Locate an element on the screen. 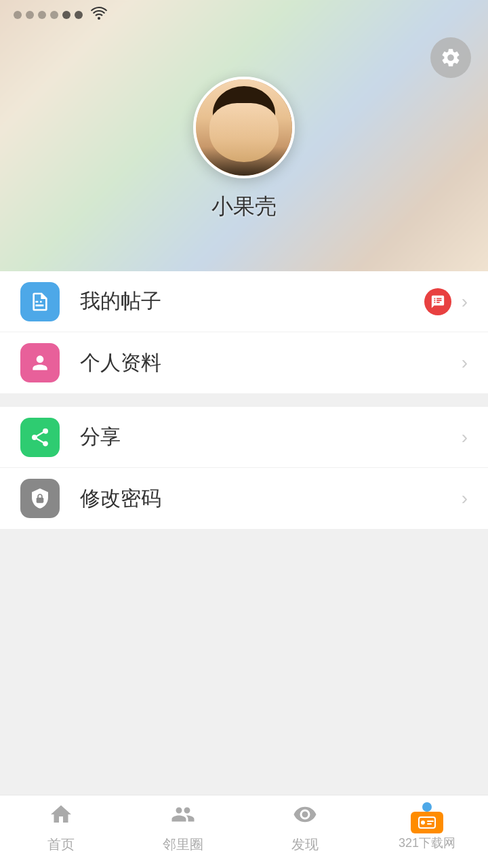  menu-section-1: 我的帖子 › 个人资料 › is located at coordinates (244, 332).